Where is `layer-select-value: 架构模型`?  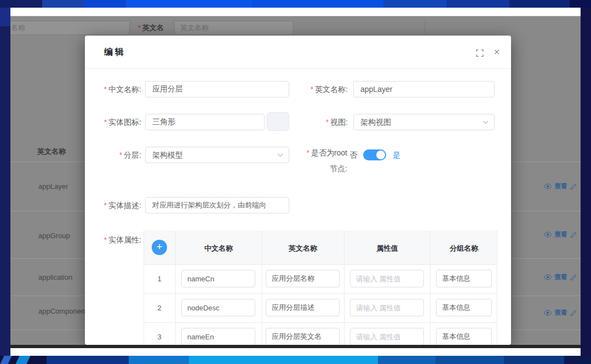 layer-select-value: 架构模型 is located at coordinates (168, 155).